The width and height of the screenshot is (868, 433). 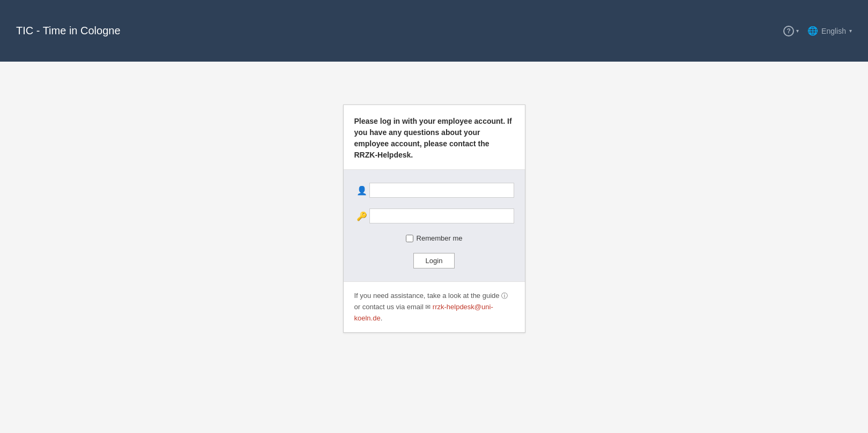 I want to click on username-input, so click(x=442, y=190).